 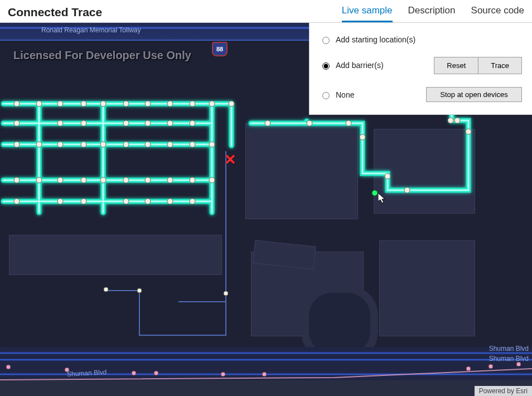 I want to click on road-label-shuman-2: Shuman Blvd, so click(x=509, y=359).